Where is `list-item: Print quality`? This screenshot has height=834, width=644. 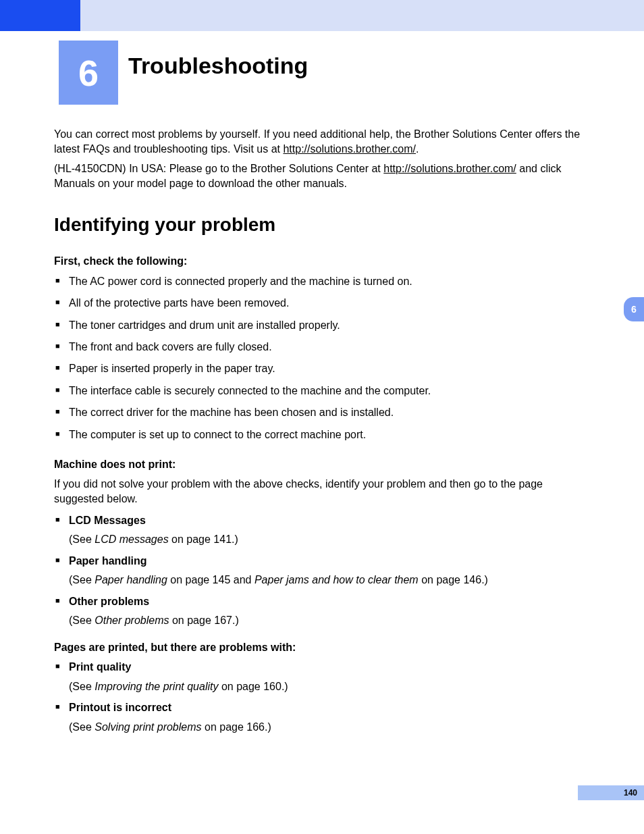
list-item: Print quality is located at coordinates (324, 667).